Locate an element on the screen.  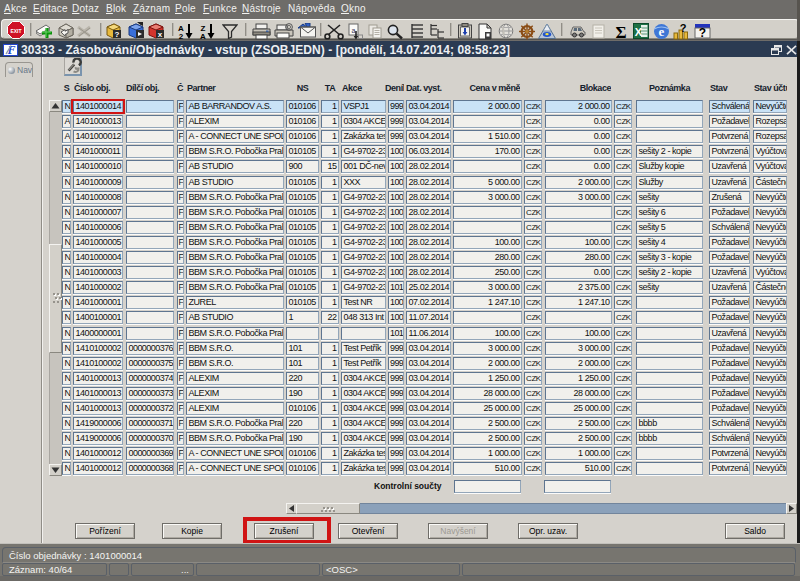
svg-text: A is located at coordinates (203, 36).